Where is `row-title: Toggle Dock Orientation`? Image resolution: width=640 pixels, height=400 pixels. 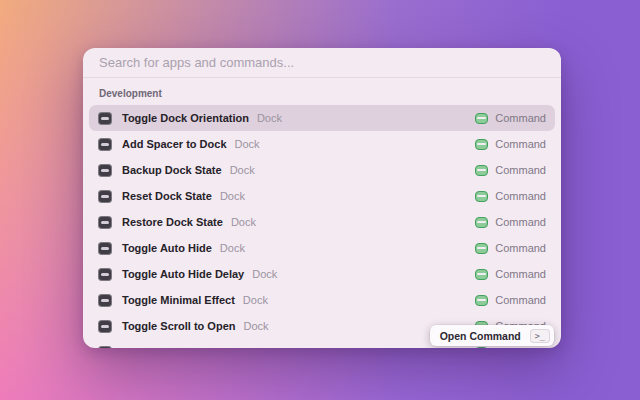
row-title: Toggle Dock Orientation is located at coordinates (186, 118).